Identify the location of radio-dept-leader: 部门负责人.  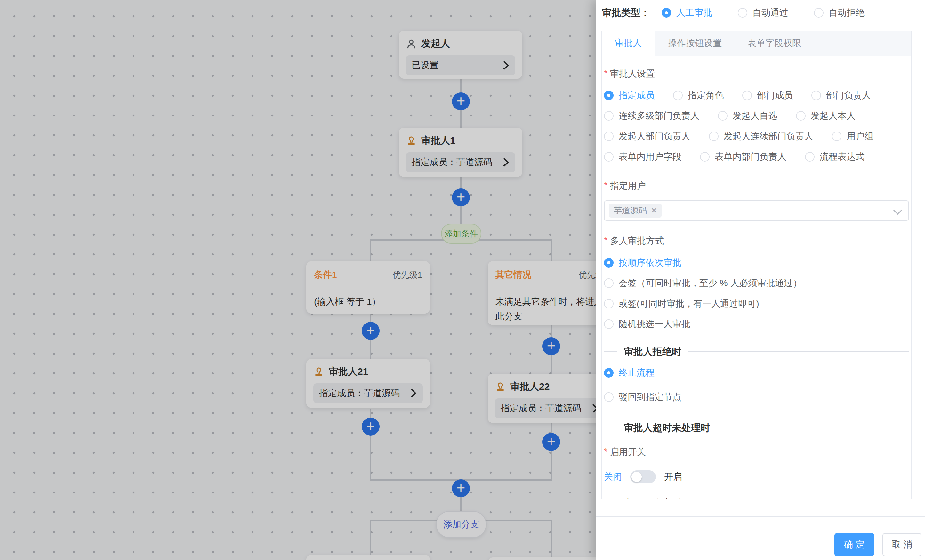
(841, 95).